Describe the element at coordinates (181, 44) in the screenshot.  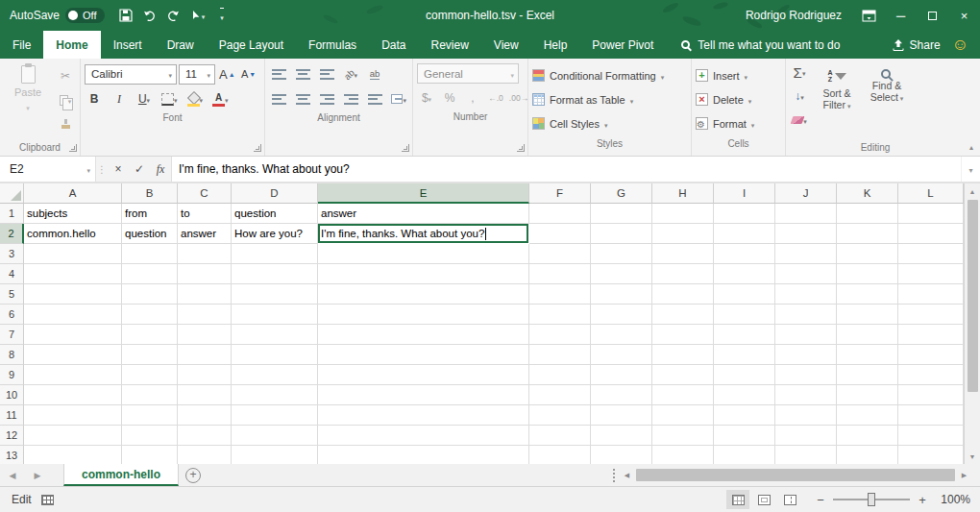
I see `tab-draw: Draw` at that location.